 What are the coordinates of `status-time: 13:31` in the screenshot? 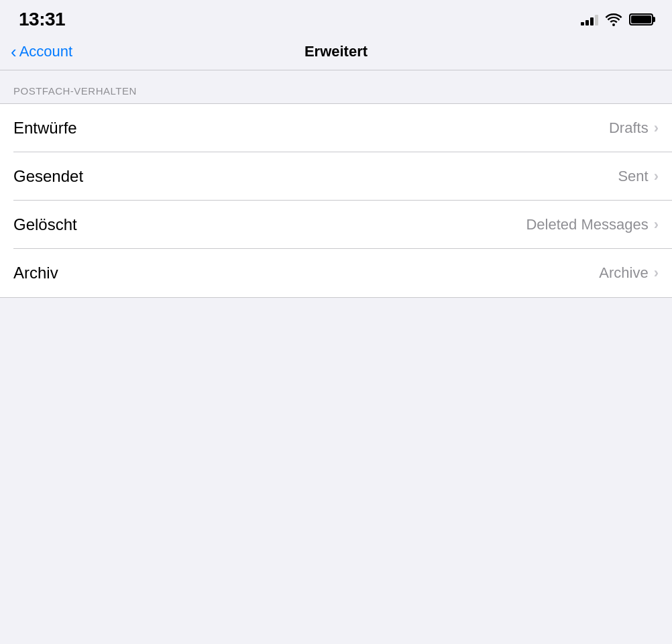 It's located at (42, 19).